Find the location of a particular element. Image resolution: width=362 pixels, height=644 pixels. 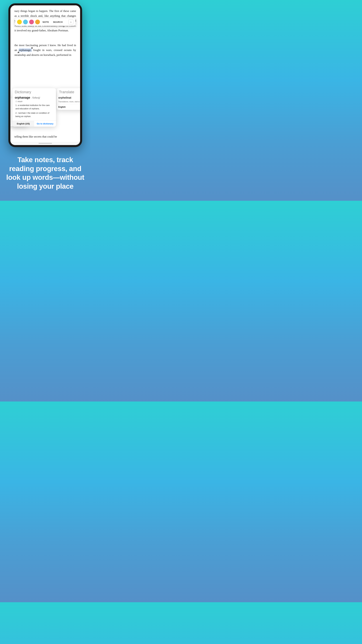

chevron-right-icon: › is located at coordinates (71, 22).